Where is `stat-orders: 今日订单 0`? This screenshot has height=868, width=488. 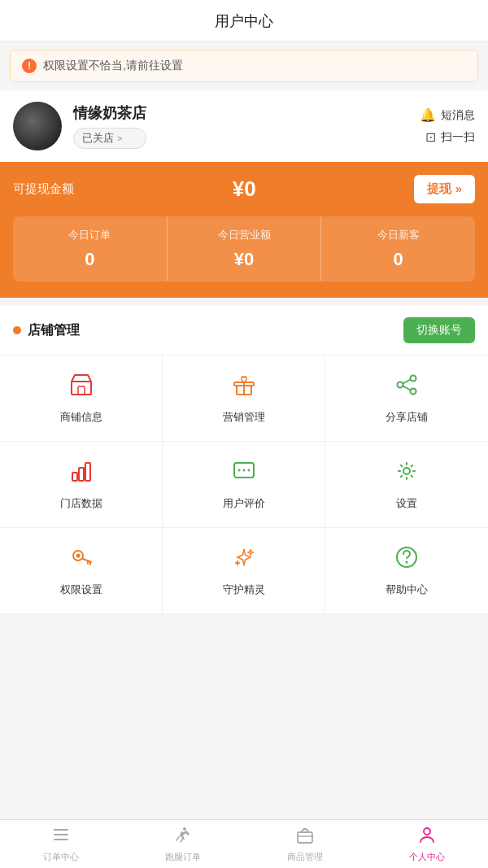
stat-orders: 今日订单 0 is located at coordinates (90, 249).